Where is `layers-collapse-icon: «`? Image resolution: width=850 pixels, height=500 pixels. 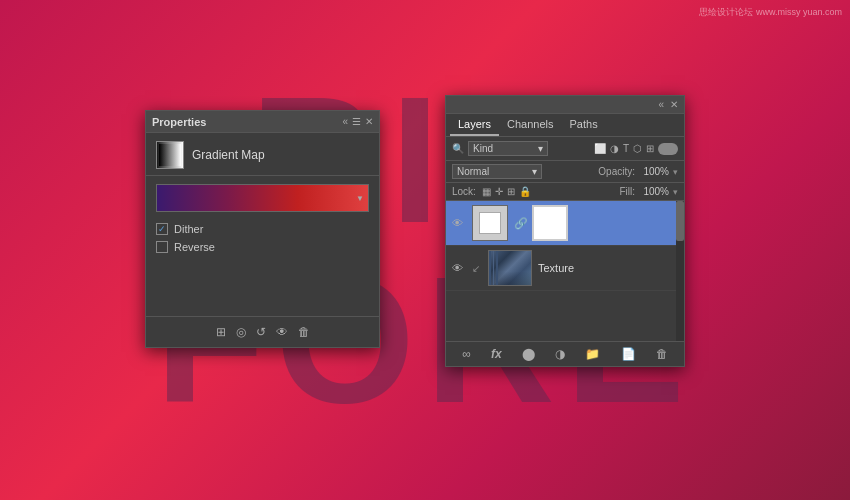
layers-collapse-icon: « is located at coordinates (661, 104).